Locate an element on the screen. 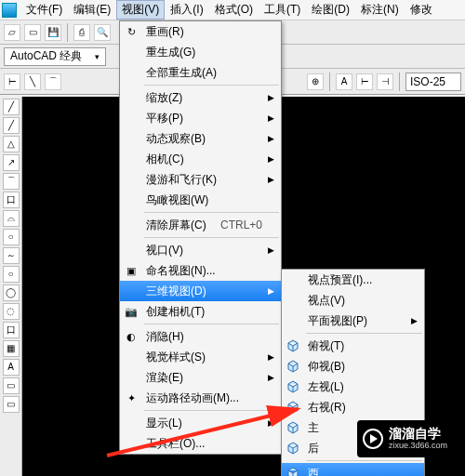 This screenshot has height=476, width=465. menu-icon: ▣ is located at coordinates (131, 271).